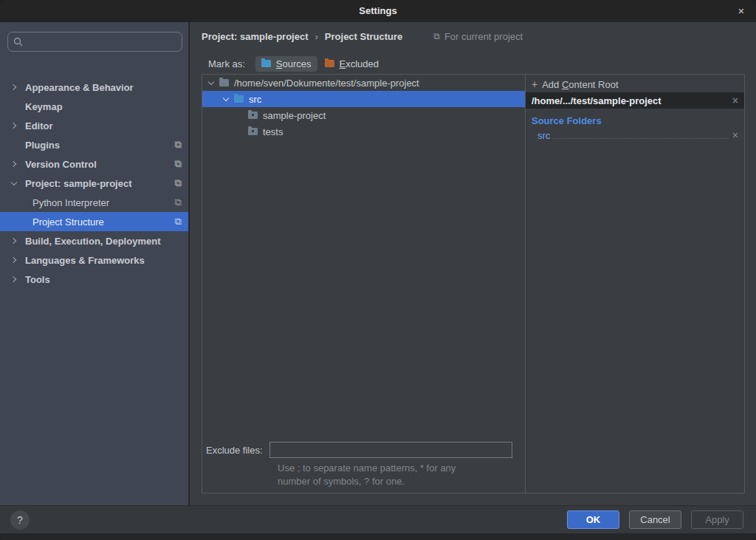 The height and width of the screenshot is (540, 756). What do you see at coordinates (20, 520) in the screenshot?
I see `help-button: ?` at bounding box center [20, 520].